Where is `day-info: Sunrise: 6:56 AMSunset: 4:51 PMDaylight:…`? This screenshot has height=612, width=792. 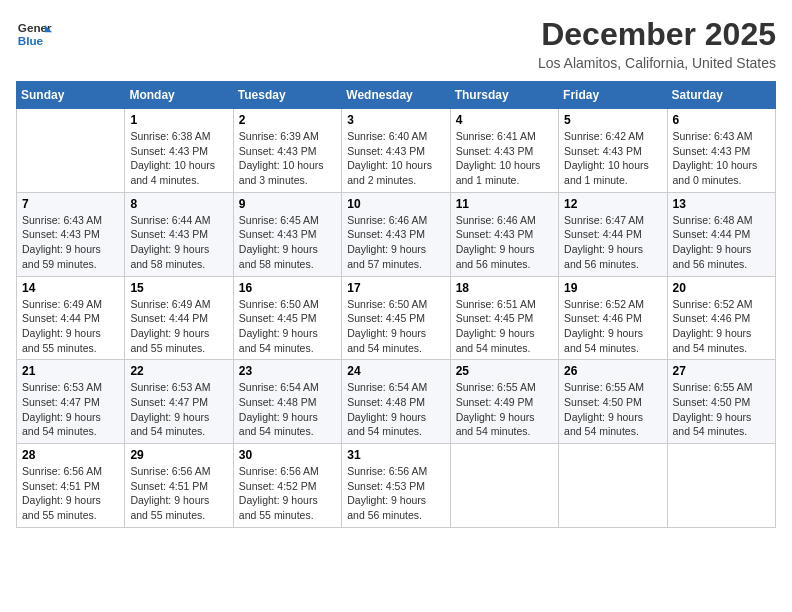 day-info: Sunrise: 6:56 AMSunset: 4:51 PMDaylight:… is located at coordinates (70, 494).